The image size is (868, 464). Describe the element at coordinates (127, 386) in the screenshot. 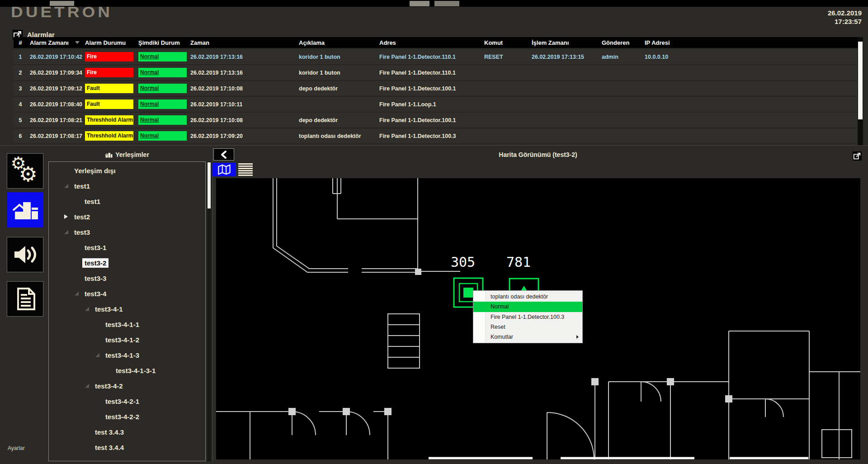

I see `tree-item: test3-4-2` at that location.